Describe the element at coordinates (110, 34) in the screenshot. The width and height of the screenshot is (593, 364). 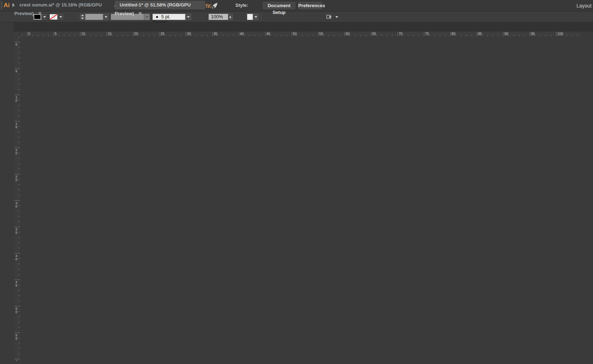
I see `svg-text: 15` at that location.